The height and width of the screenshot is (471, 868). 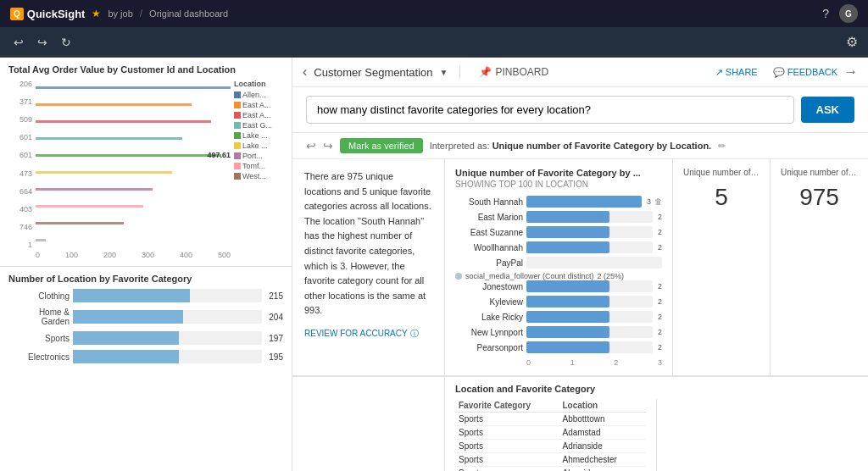 What do you see at coordinates (559, 302) in the screenshot?
I see `bar-row-kyleview: Kyleview 2` at bounding box center [559, 302].